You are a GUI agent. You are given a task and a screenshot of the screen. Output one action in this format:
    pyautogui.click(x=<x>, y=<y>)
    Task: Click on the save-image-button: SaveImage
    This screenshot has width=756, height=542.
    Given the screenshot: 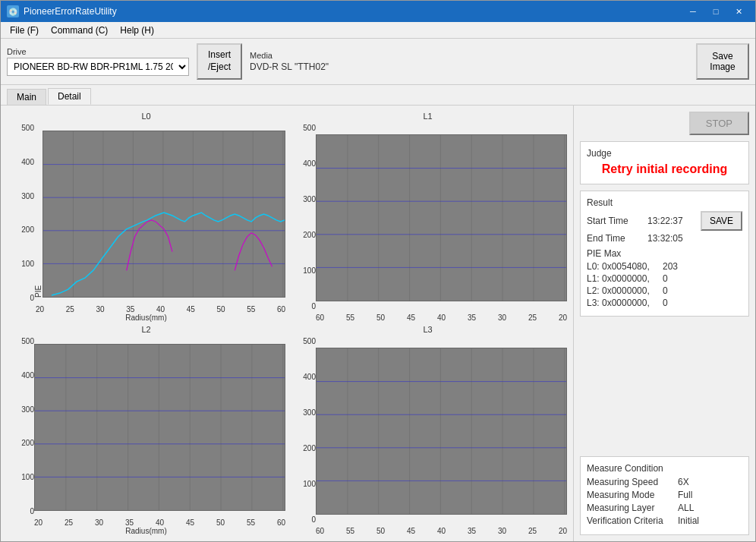 What is the action you would take?
    pyautogui.click(x=723, y=61)
    